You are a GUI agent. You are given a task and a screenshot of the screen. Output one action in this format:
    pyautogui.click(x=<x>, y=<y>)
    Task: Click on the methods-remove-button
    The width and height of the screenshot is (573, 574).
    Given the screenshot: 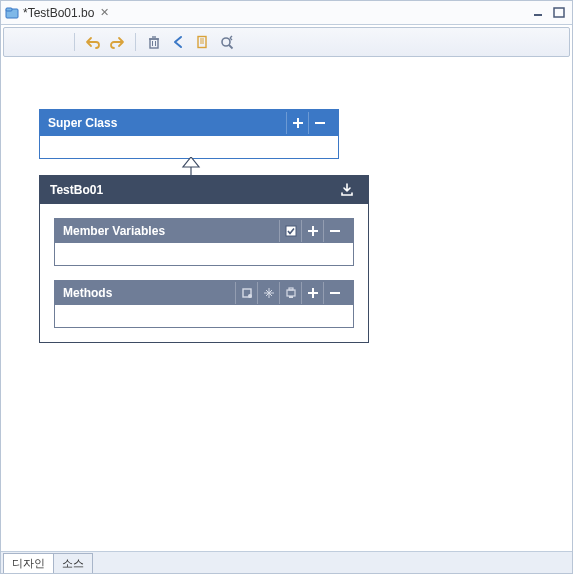 What is the action you would take?
    pyautogui.click(x=334, y=293)
    